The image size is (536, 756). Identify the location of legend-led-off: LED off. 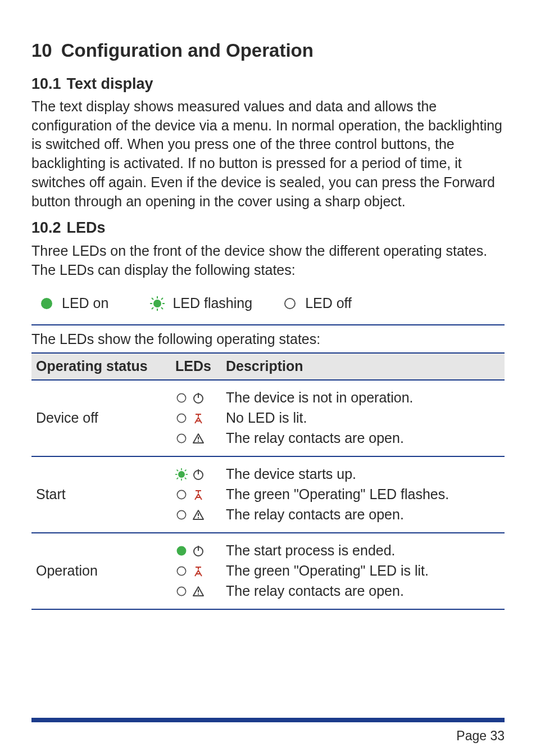
(317, 304).